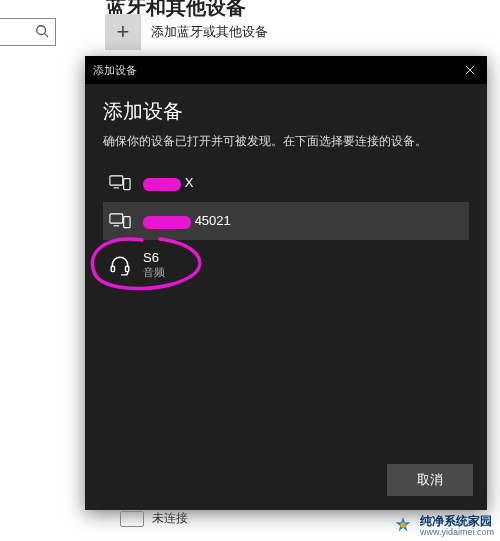 This screenshot has width=500, height=541. I want to click on plus-icon: +, so click(123, 32).